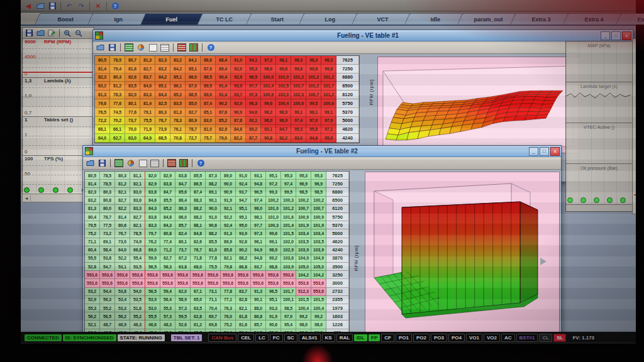 This screenshot has height=362, width=644. I want to click on ve-cell: 87,7, so click(253, 138).